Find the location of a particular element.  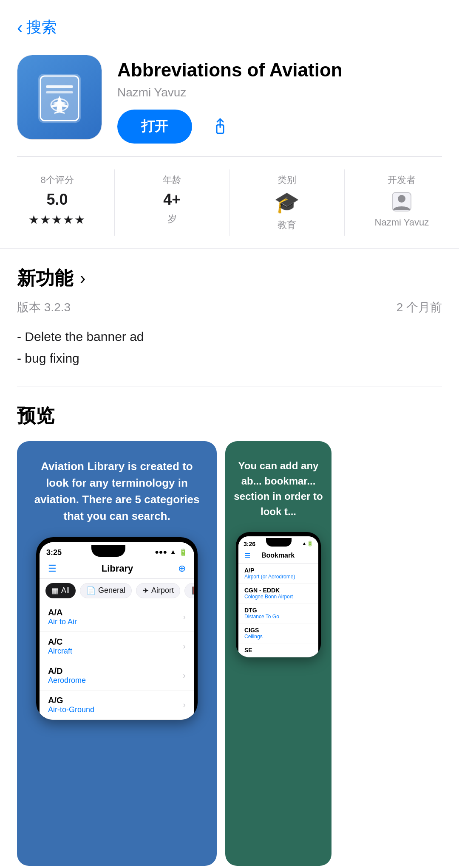

phone-mockup-1: 3:25 ●●● ▲ 🔋 ☰ Library ⊕ is located at coordinates (117, 628).